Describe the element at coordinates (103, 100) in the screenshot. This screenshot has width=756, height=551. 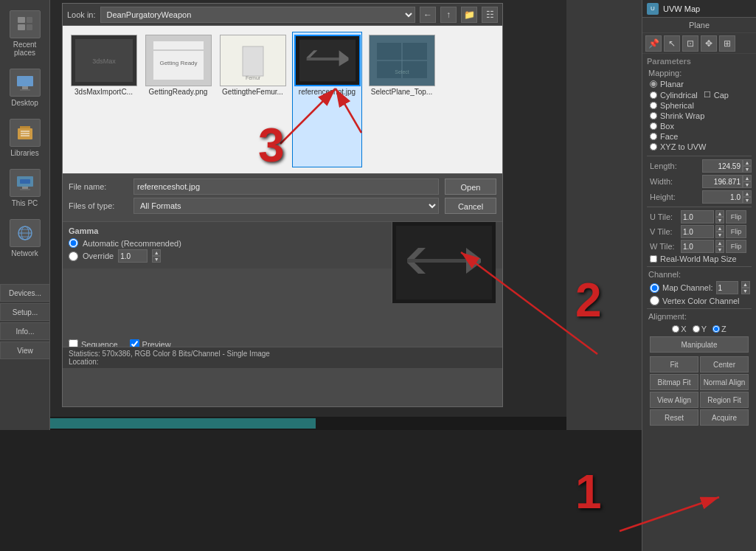
I see `file-item: 3dsMax 3dsMaxImportC...` at that location.